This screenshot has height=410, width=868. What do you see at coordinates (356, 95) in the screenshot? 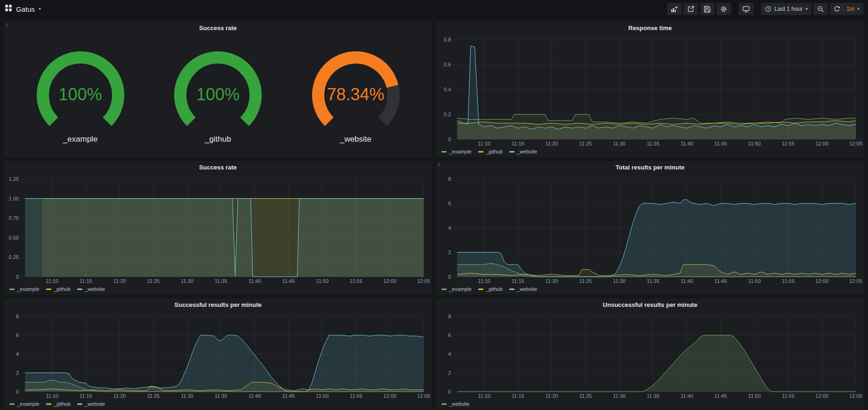
I see `gauge-value: 78.34%` at bounding box center [356, 95].